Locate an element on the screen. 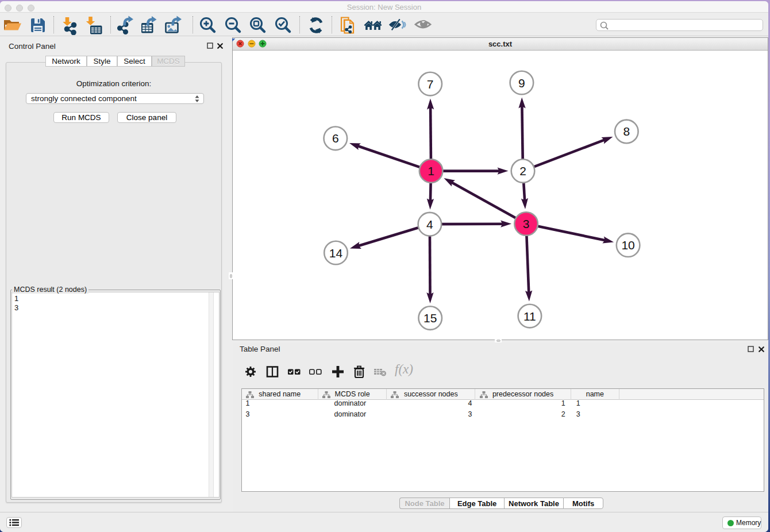 Image resolution: width=770 pixels, height=532 pixels. svg-text: 7 is located at coordinates (430, 84).